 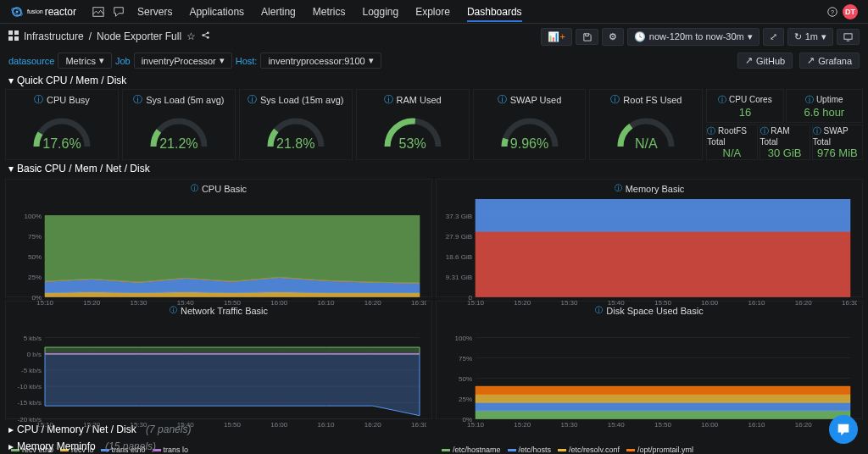 I want to click on panel-title: ⓘ Root FS Used, so click(x=646, y=100).